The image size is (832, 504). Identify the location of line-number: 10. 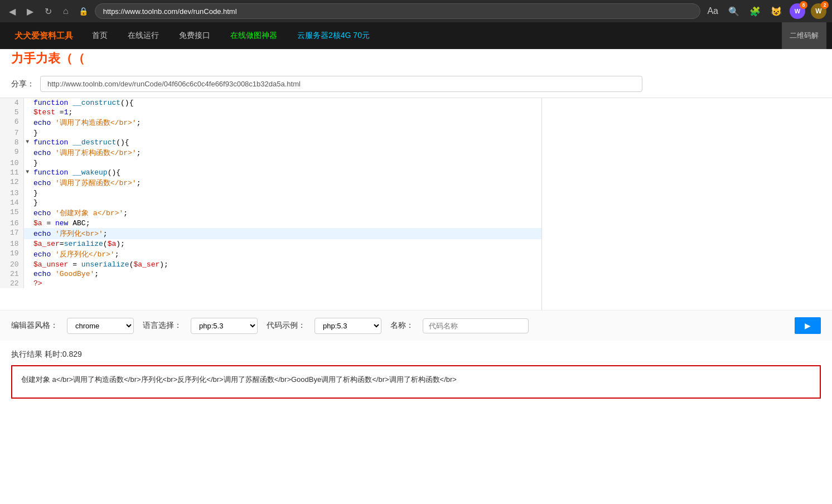
(12, 163).